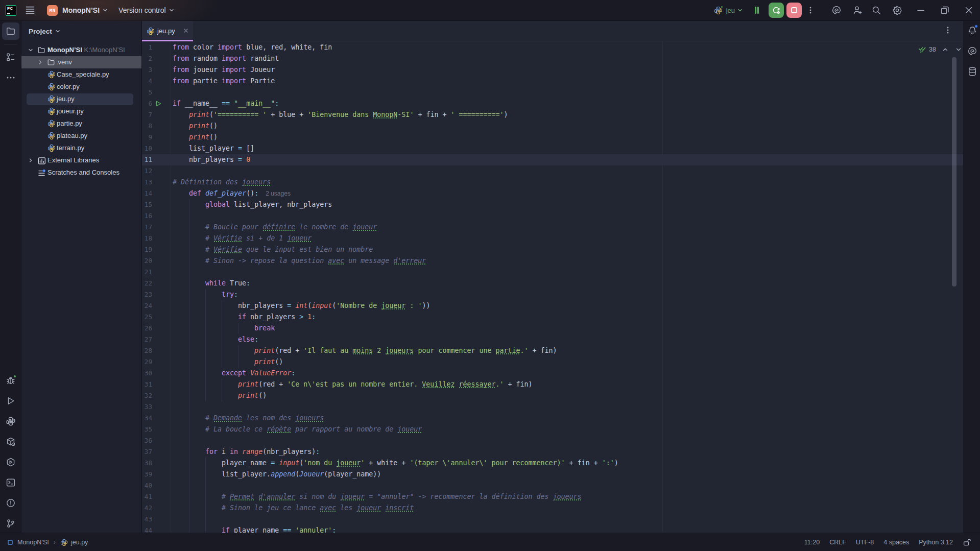 This screenshot has width=980, height=551. What do you see at coordinates (31, 50) in the screenshot?
I see `chevron-down-icon` at bounding box center [31, 50].